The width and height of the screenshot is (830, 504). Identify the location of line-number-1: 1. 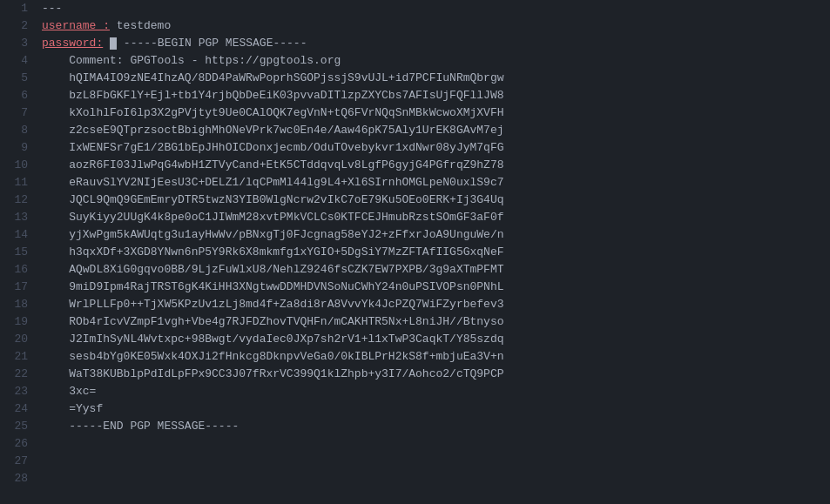
(17, 9).